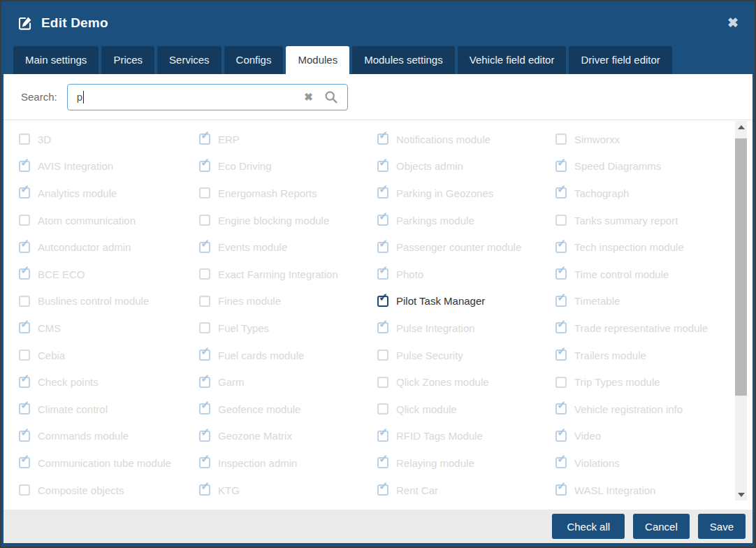 The width and height of the screenshot is (756, 548). I want to click on search-input: p ✖, so click(208, 97).